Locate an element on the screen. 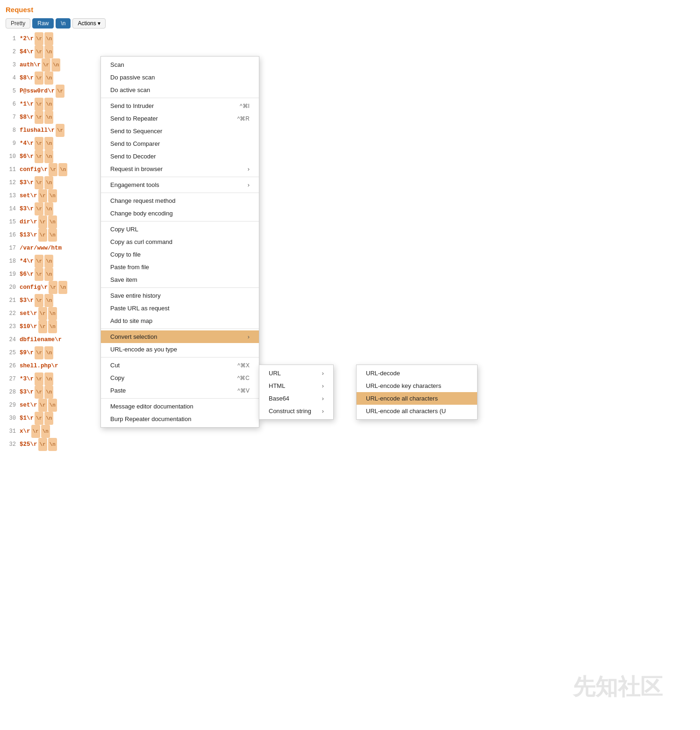  menu-item: Scan is located at coordinates (180, 64).